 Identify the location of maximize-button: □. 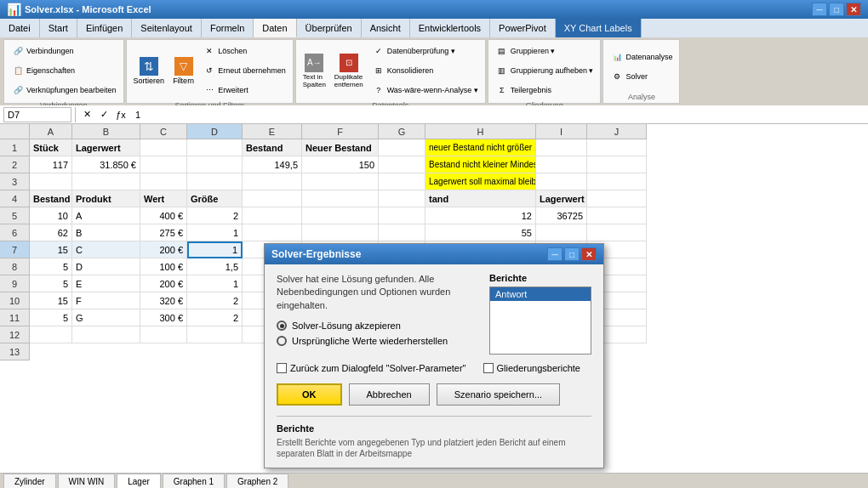
(837, 9).